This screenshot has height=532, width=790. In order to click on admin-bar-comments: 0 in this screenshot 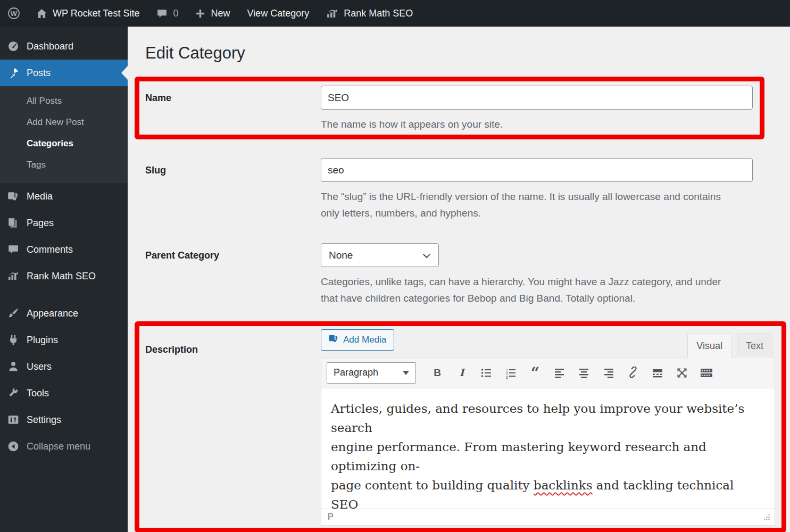, I will do `click(167, 13)`.